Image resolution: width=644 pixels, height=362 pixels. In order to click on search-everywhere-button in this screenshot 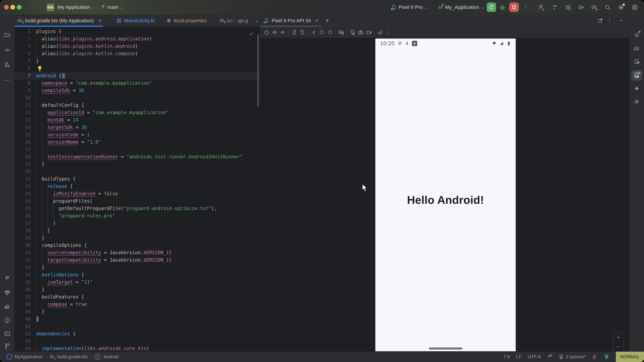, I will do `click(608, 7)`.